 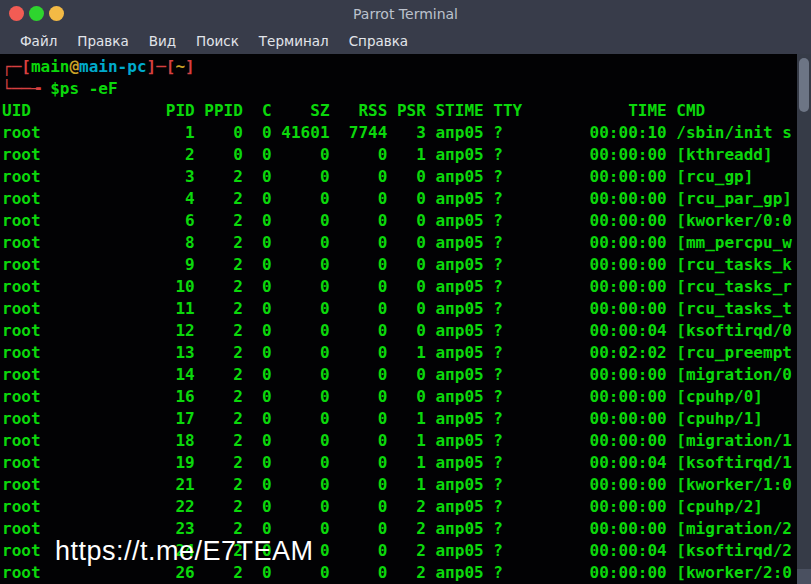 I want to click on ps-header-line: UID PID PPID C SZ RSS PSR STIME TTY TIME…, so click(x=400, y=111).